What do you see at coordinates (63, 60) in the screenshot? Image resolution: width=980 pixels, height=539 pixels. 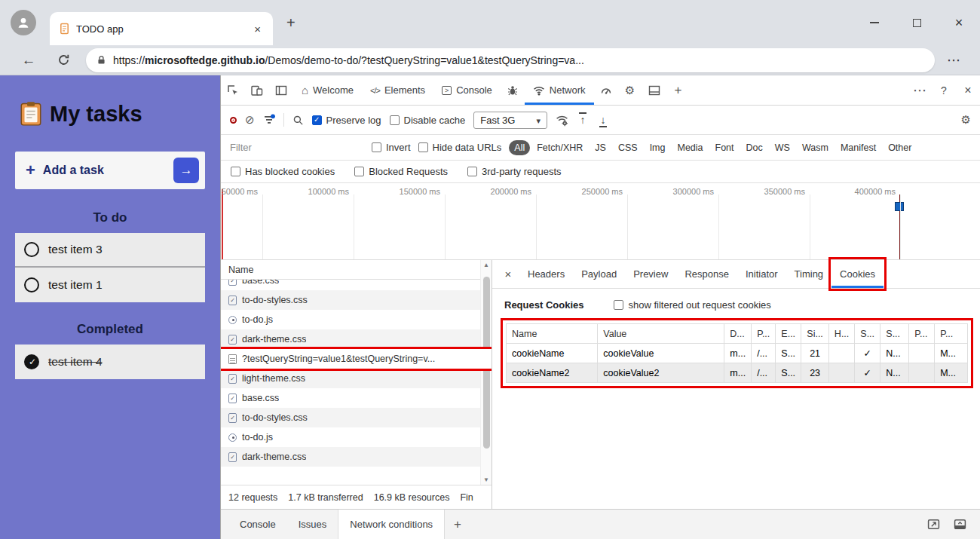 I see `refresh-button` at bounding box center [63, 60].